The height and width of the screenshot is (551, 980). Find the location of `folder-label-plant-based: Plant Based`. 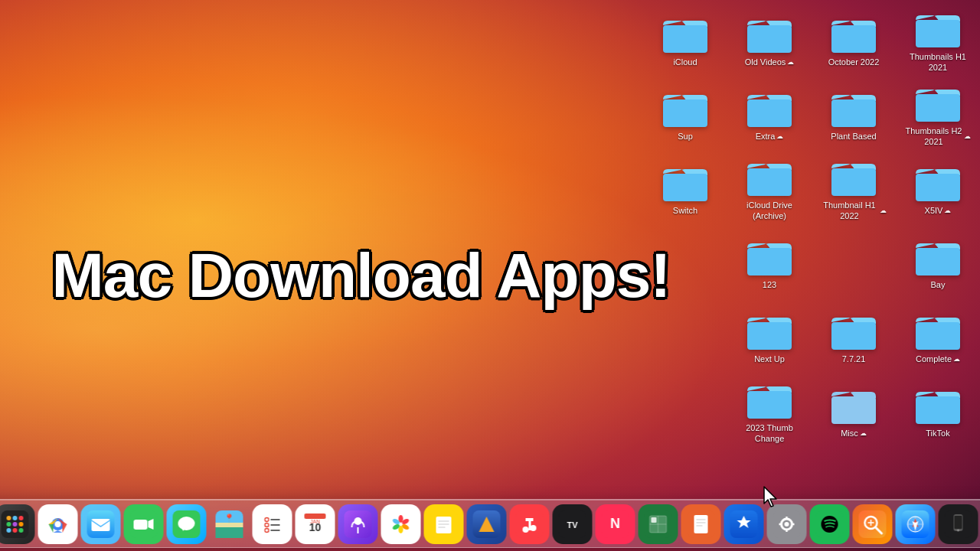

folder-label-plant-based: Plant Based is located at coordinates (853, 136).